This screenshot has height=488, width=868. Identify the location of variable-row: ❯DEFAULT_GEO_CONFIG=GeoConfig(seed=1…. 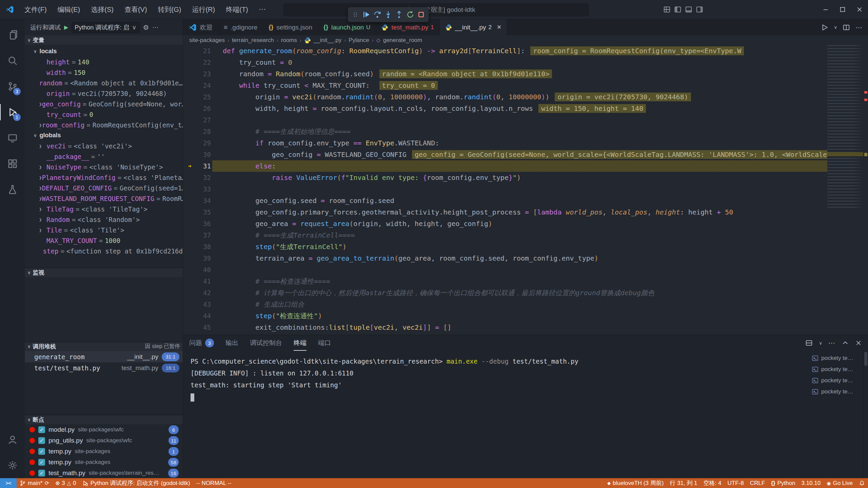
(104, 188).